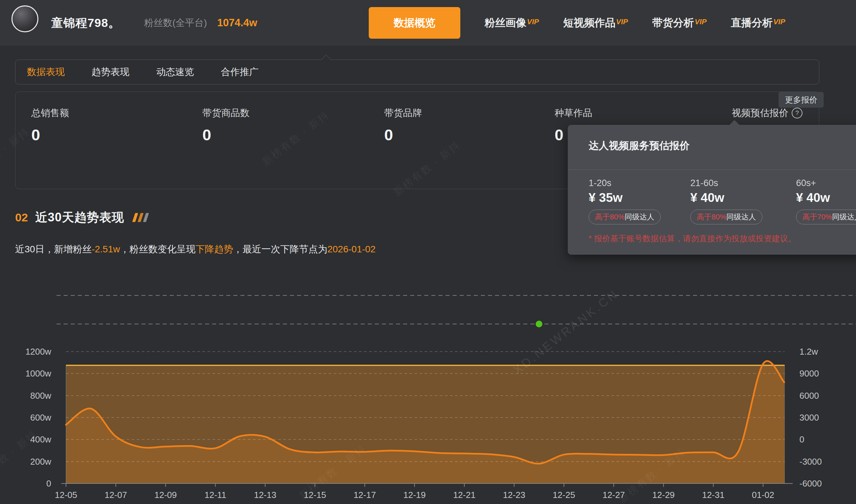  Describe the element at coordinates (215, 495) in the screenshot. I see `x-axis-tick: 12-11` at that location.